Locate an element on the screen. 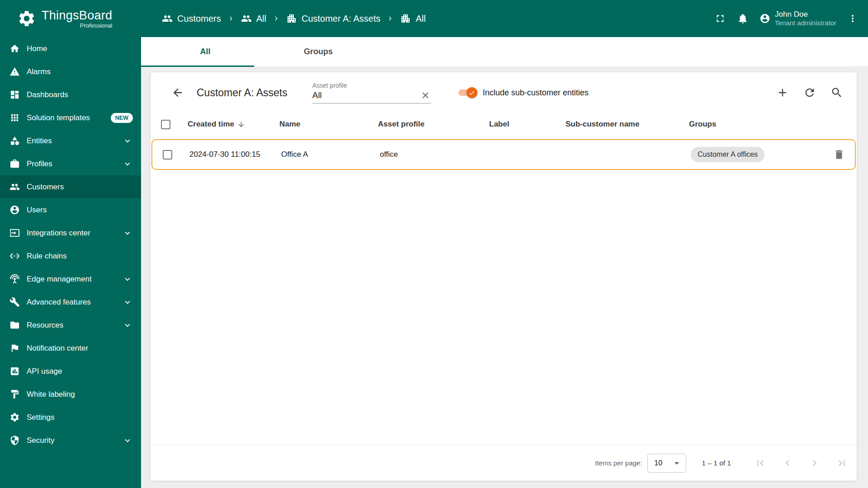 The width and height of the screenshot is (868, 488). sidebar-item-rule-chains: Rule chains is located at coordinates (71, 256).